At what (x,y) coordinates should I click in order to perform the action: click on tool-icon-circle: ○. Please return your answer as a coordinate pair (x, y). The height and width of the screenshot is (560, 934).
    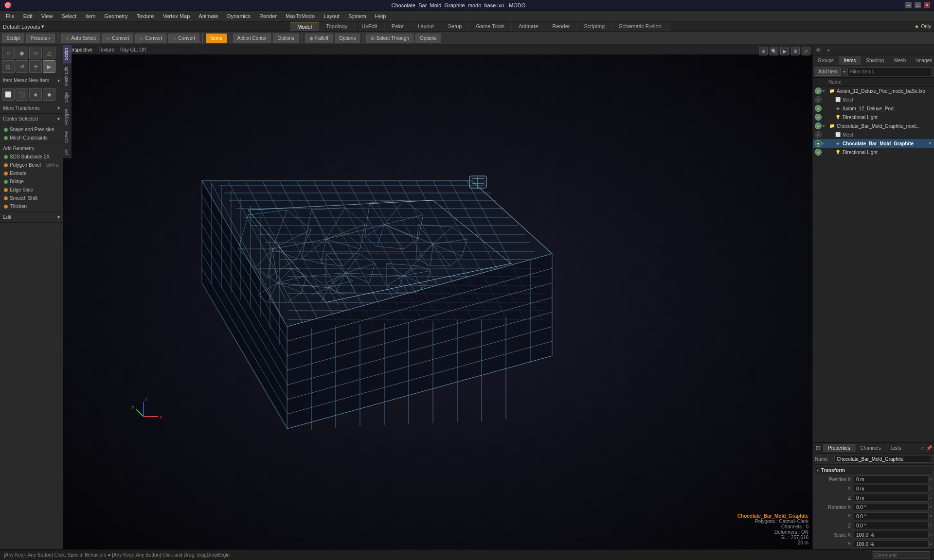
    Looking at the image, I should click on (8, 53).